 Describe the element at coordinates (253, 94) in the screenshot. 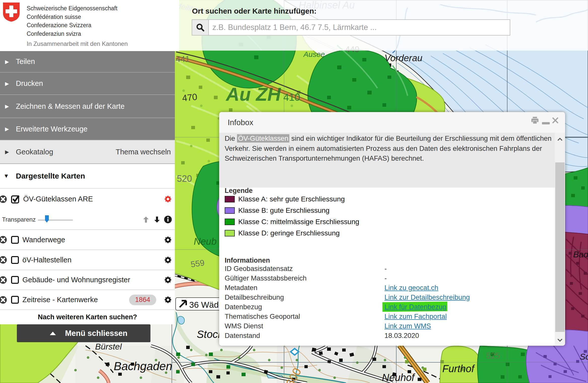

I see `svg-text: Au ZH` at that location.